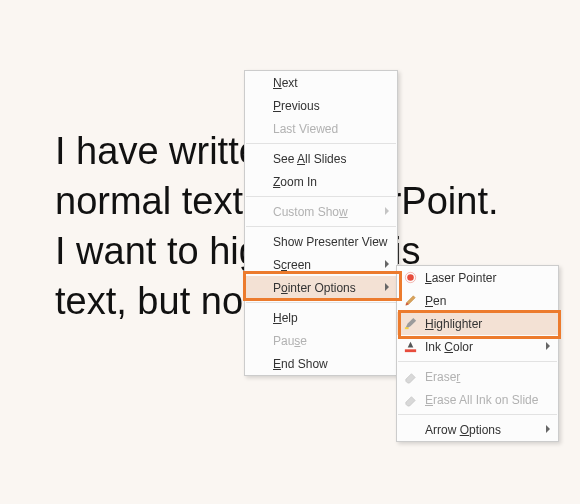  Describe the element at coordinates (478, 354) in the screenshot. I see `pointer-options-submenu: Laser Pointer Pen Highlighter Ink Color …` at that location.